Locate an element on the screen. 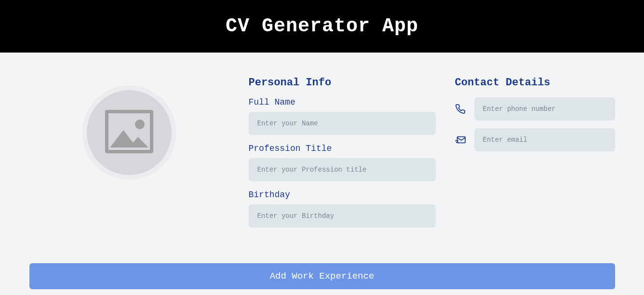 This screenshot has width=644, height=295. phone-icon is located at coordinates (460, 109).